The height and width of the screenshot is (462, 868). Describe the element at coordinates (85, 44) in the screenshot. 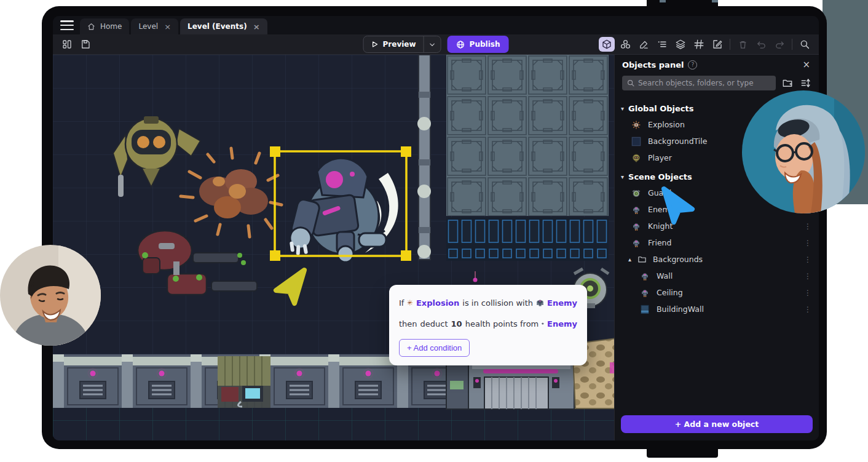

I see `save-icon` at that location.